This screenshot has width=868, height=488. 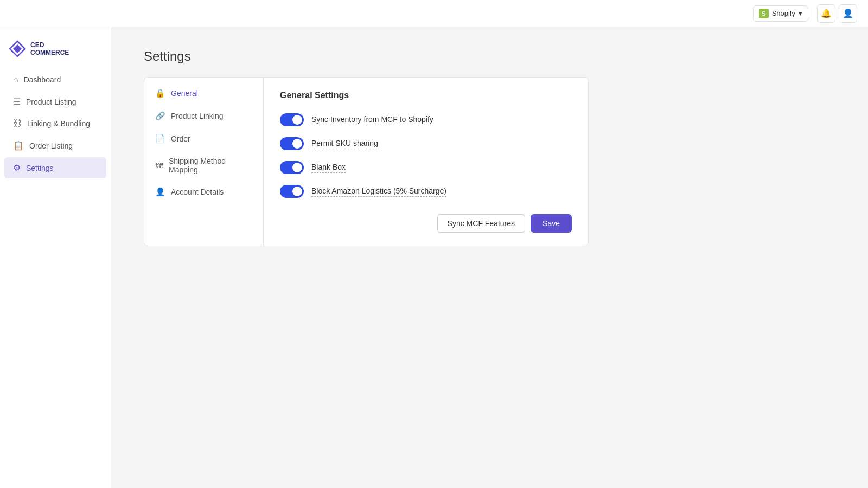 What do you see at coordinates (329, 168) in the screenshot?
I see `blank-box-label: Blank Box` at bounding box center [329, 168].